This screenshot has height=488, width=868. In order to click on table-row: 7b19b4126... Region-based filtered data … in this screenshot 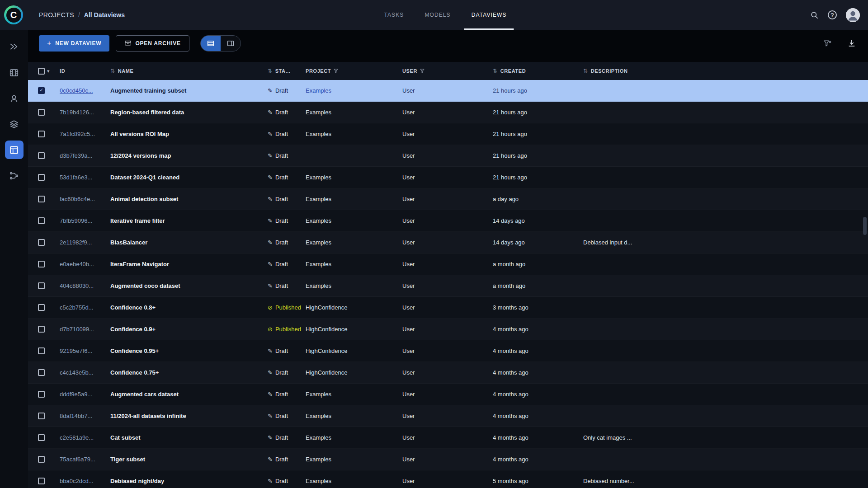, I will do `click(448, 113)`.